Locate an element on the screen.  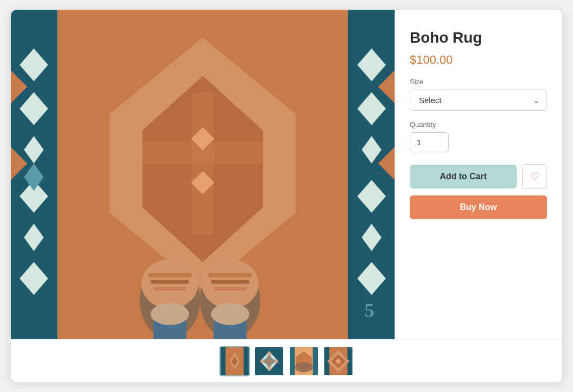
quantity-label: Quantity is located at coordinates (478, 124).